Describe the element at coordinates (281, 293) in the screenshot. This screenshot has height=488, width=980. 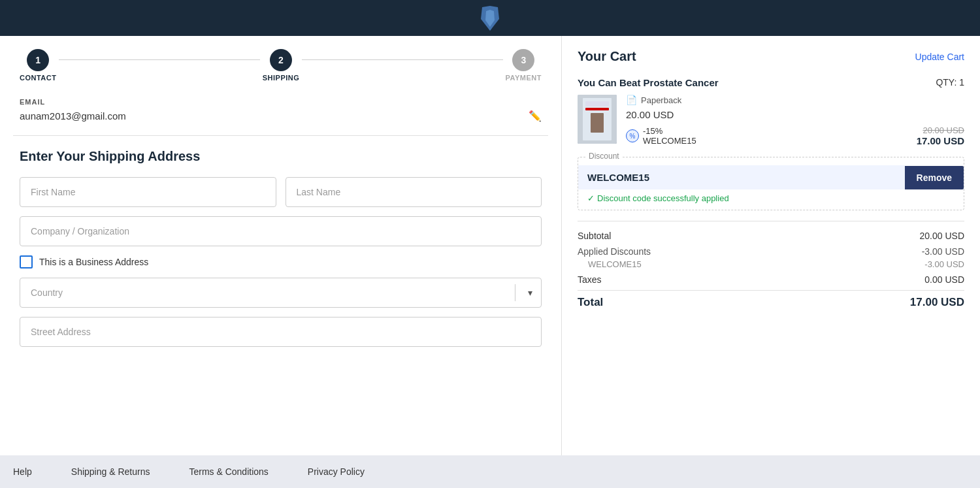
I see `country-select-wrapper: Country ▾` at that location.